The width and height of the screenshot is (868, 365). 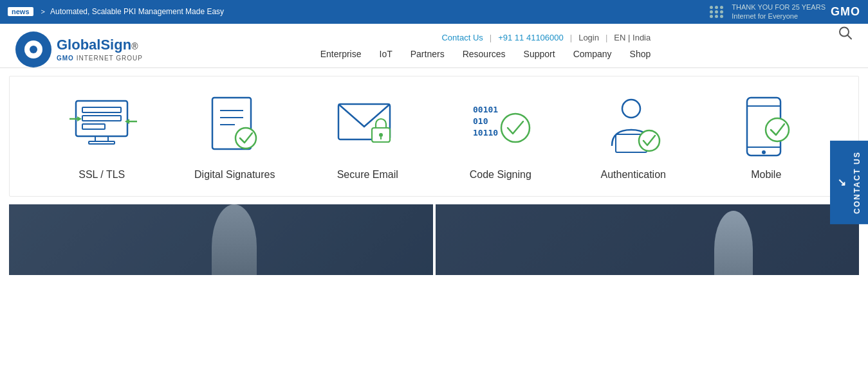 I want to click on news-bar-right: THANK YOU FOR 25 YEARS Internet for Ever…, so click(x=785, y=12).